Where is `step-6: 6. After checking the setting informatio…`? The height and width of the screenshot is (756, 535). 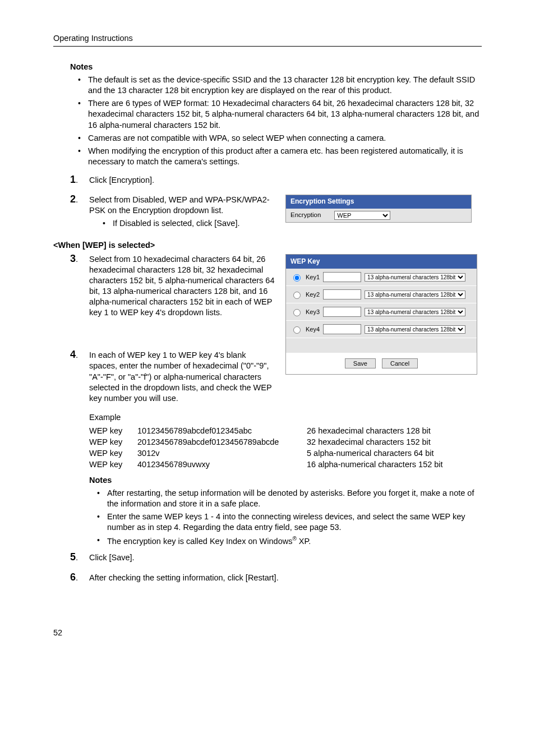 step-6: 6. After checking the setting informatio… is located at coordinates (276, 578).